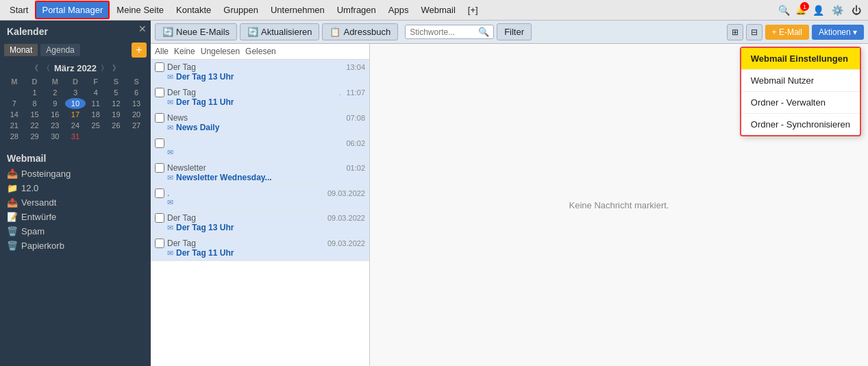 Image resolution: width=868 pixels, height=366 pixels. Describe the element at coordinates (14, 125) in the screenshot. I see `cal-day-21: 21` at that location.